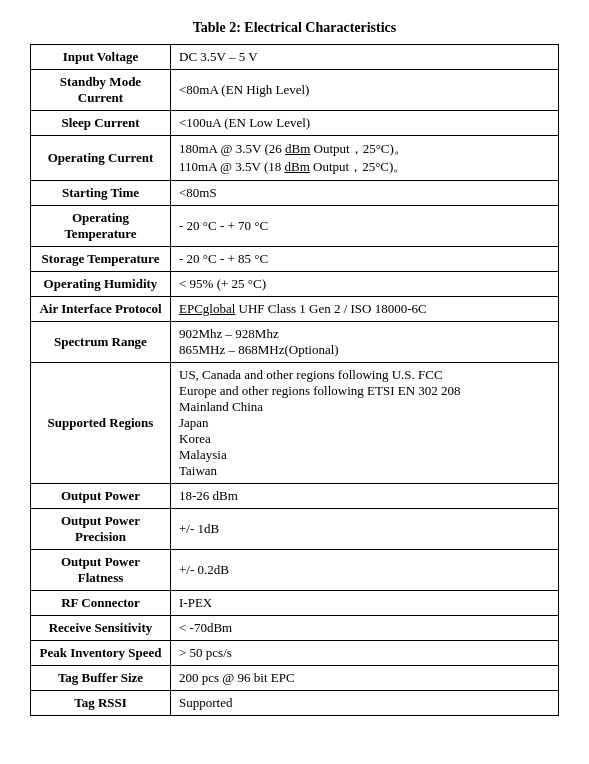  I want to click on row-value-6: - 20 °C - + 85 °C, so click(365, 260).